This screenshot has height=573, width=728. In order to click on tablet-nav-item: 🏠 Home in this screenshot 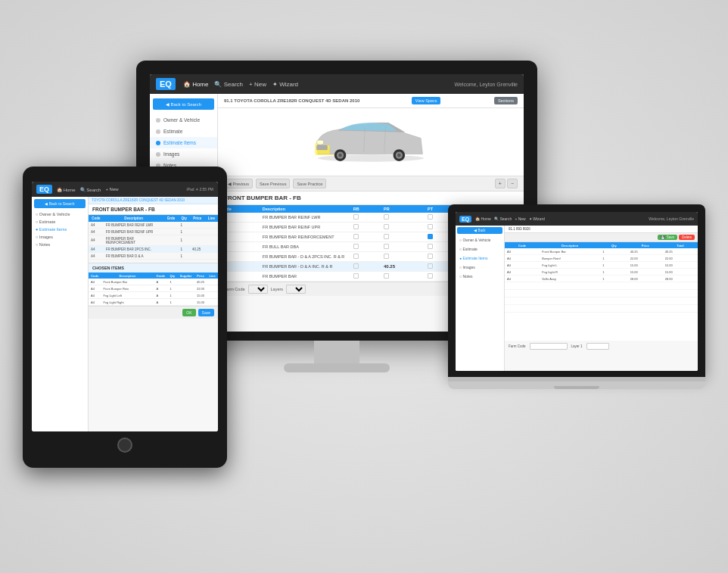, I will do `click(67, 189)`.